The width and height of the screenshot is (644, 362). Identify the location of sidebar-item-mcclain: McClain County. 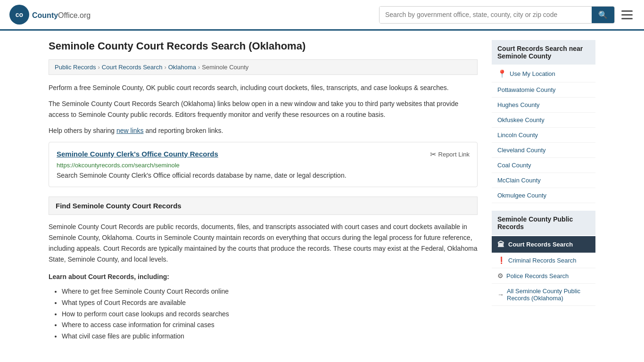
(544, 181).